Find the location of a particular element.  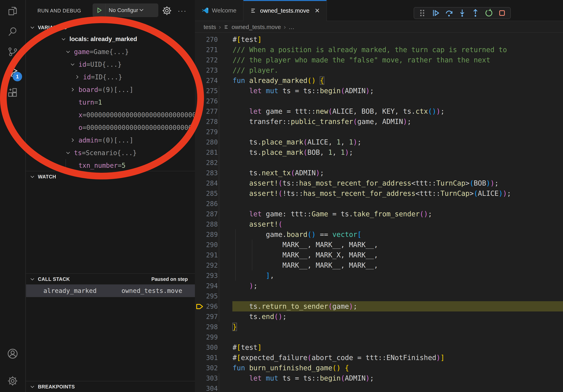

line-number: 274 is located at coordinates (211, 80).